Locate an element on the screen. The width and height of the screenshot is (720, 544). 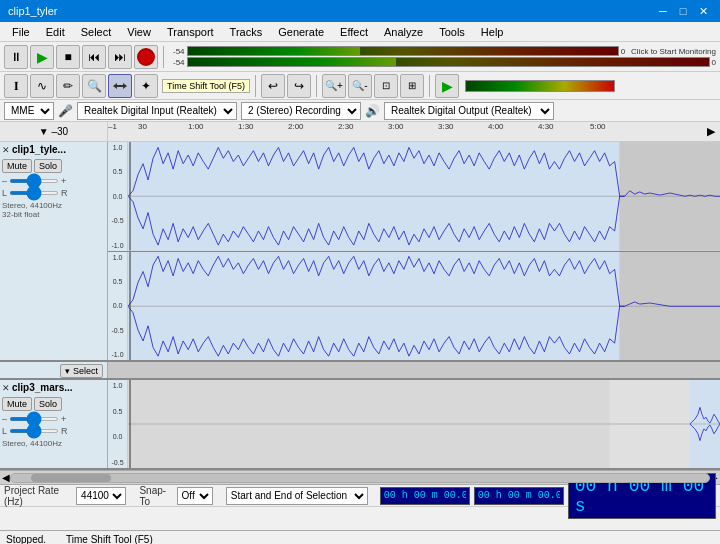
selection-tool: 𝐈 is located at coordinates (16, 86).